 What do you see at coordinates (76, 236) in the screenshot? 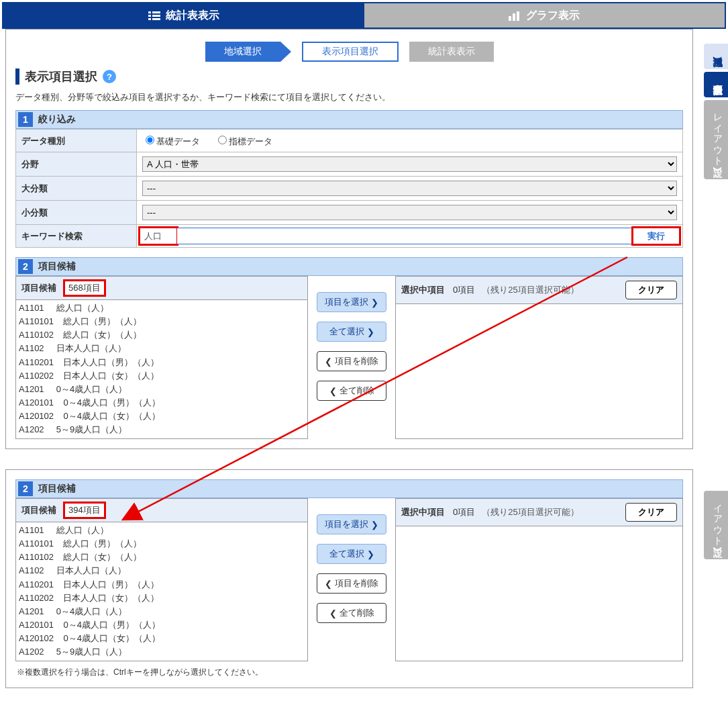
I see `kw-label: キーワード検索` at bounding box center [76, 236].